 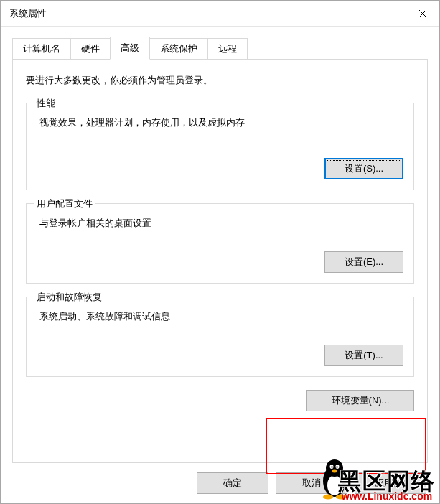 I want to click on cancel-button: 取消, so click(x=312, y=483).